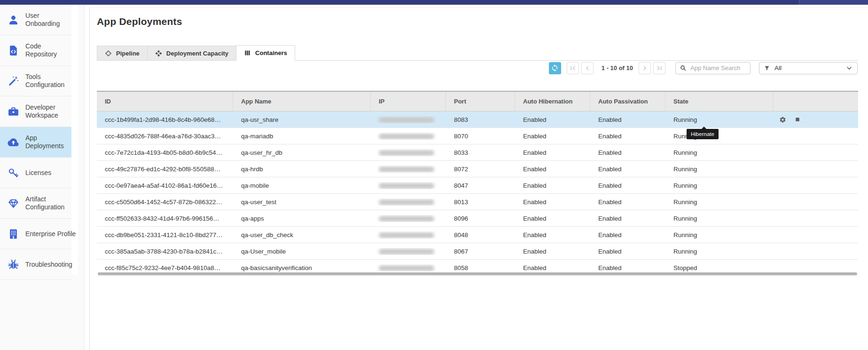  I want to click on tab-pipeline: Pipeline, so click(122, 53).